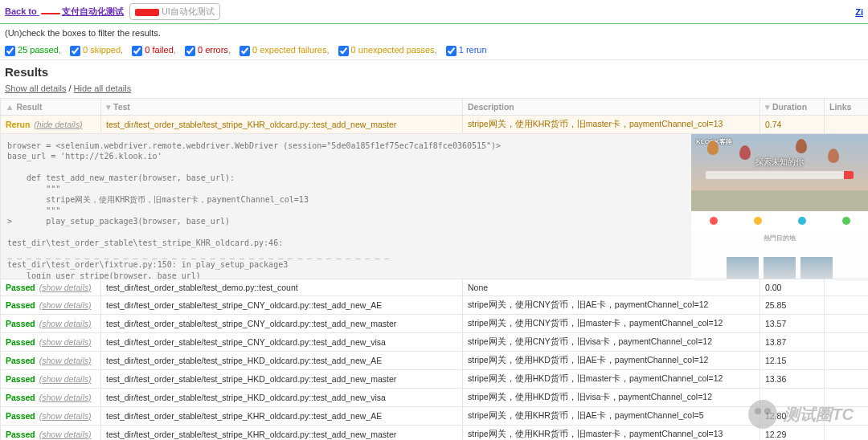 This screenshot has height=440, width=868. What do you see at coordinates (780, 206) in the screenshot?
I see `screenshot-thumbnail: KLOOK客路 探索未知的你 熱門目的地` at bounding box center [780, 206].